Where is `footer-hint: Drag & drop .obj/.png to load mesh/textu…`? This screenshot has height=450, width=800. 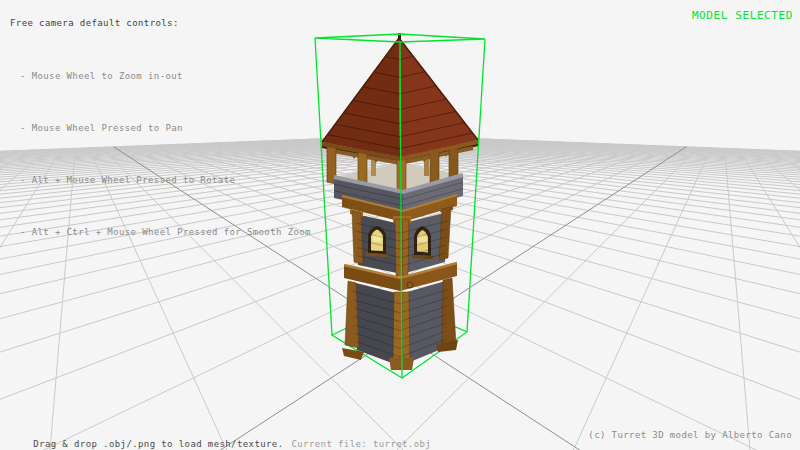 footer-hint: Drag & drop .obj/.png to load mesh/textu… is located at coordinates (220, 440).